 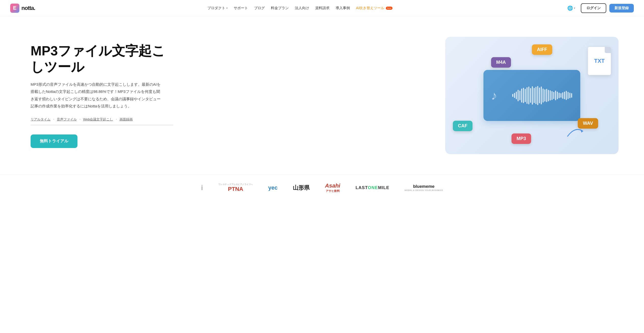 I want to click on register-button: 新規登録, so click(x=622, y=8).